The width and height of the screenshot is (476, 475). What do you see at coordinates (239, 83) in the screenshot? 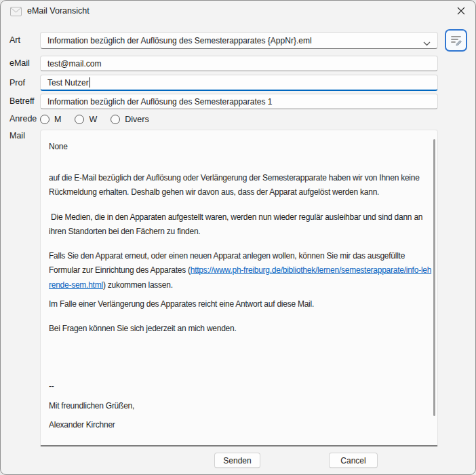
I see `prof-input: Test Nutzer` at bounding box center [239, 83].